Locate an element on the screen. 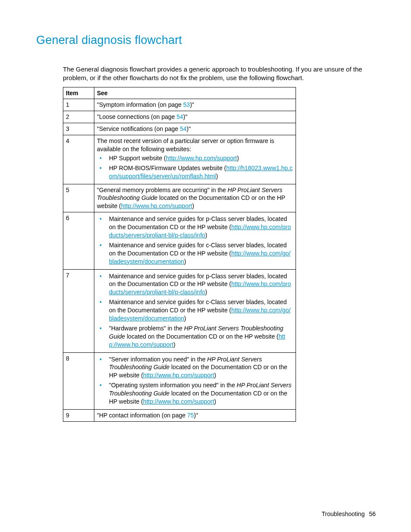  list-item: "Server information you need" in the HP … is located at coordinates (199, 368).